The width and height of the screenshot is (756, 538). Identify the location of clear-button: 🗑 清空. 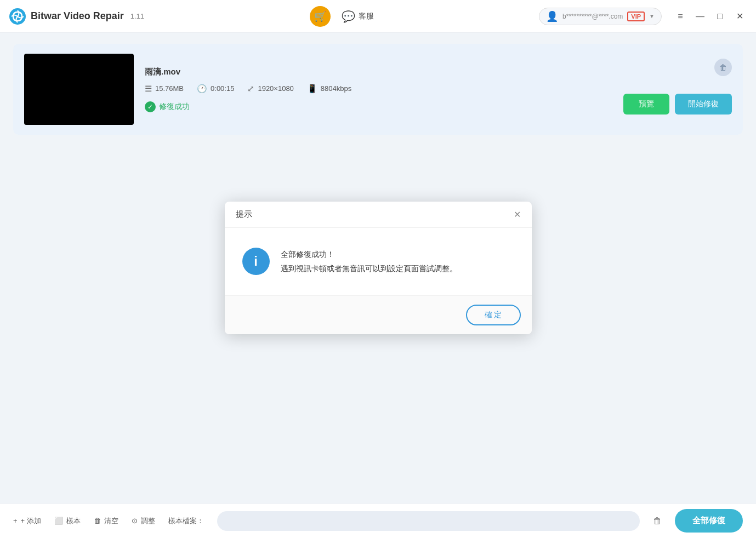
(106, 521).